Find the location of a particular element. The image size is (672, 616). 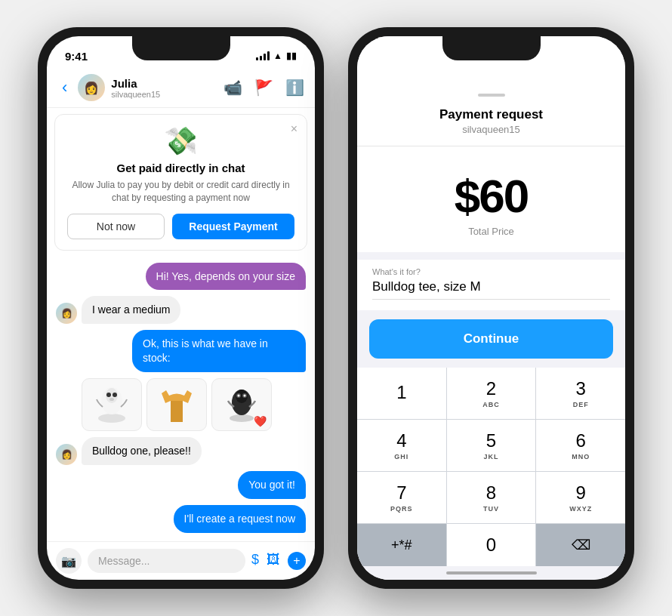

message-row: I'll create a request now is located at coordinates (181, 519).